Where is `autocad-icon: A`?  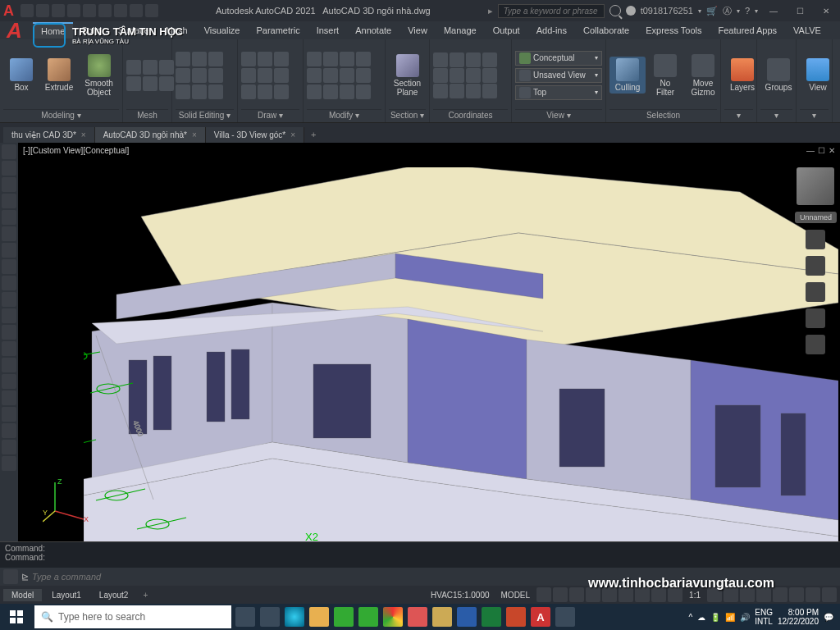 autocad-icon: A is located at coordinates (541, 617).